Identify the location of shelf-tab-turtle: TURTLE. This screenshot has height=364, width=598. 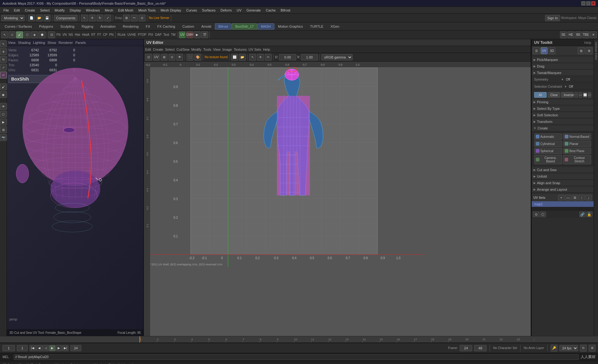
(317, 26).